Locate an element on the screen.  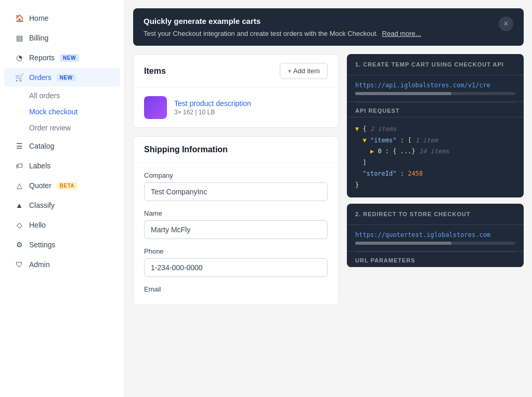
api-url-2: https://quotertest.iglobalstores.com is located at coordinates (435, 235).